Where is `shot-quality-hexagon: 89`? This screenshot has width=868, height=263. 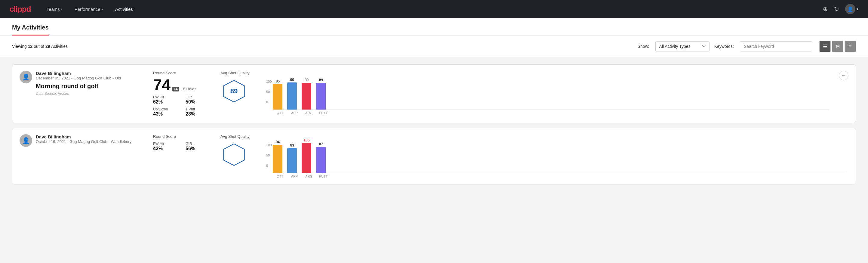 shot-quality-hexagon: 89 is located at coordinates (234, 91).